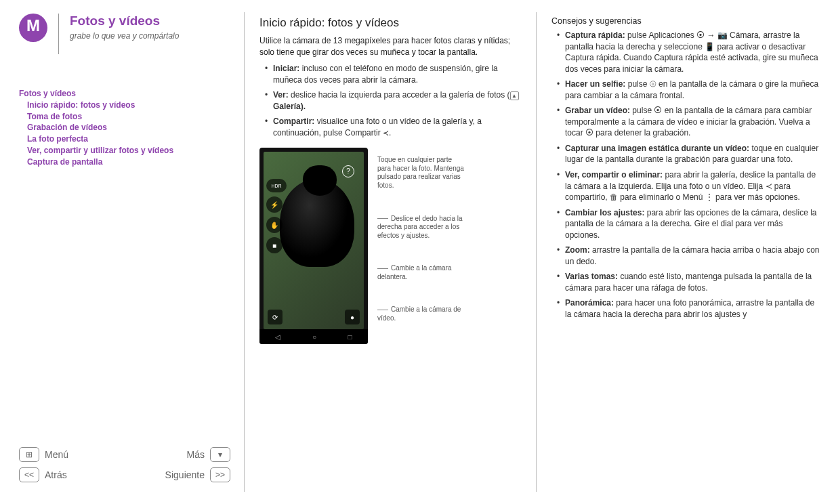 The width and height of the screenshot is (836, 504). Describe the element at coordinates (690, 224) in the screenshot. I see `tip-item: Cambiar los ajustes: para abrir las opci…` at that location.